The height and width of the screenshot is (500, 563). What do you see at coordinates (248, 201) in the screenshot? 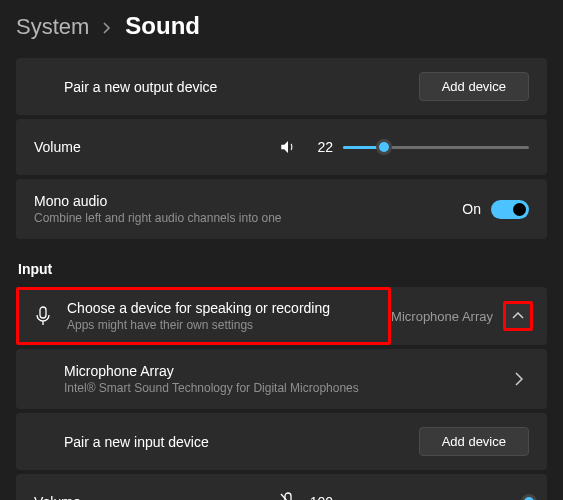
I see `mono-audio-title: Mono audio` at bounding box center [248, 201].